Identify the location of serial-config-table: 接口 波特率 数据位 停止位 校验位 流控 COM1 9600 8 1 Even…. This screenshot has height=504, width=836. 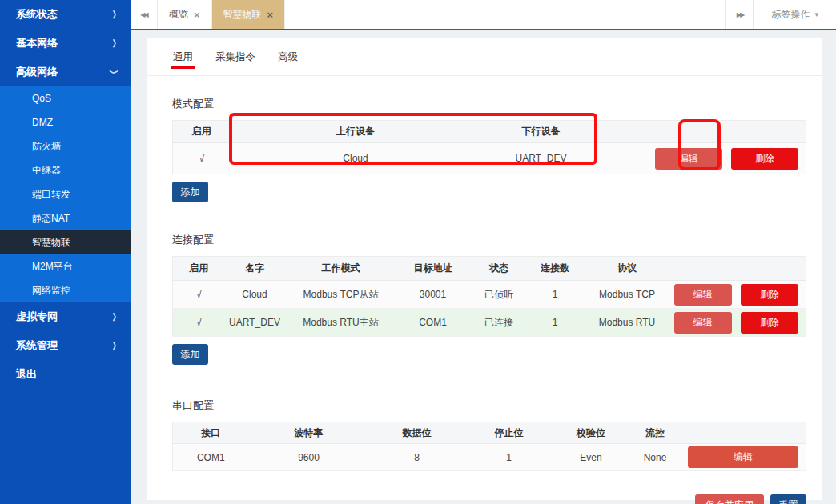
(489, 446).